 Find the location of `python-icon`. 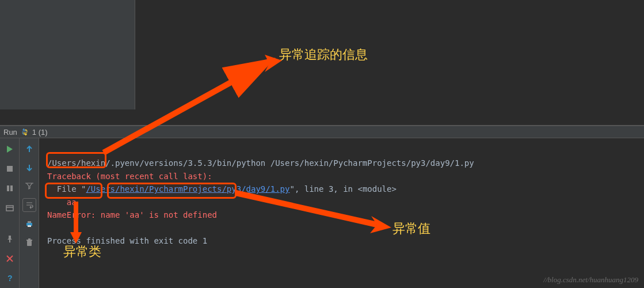

python-icon is located at coordinates (25, 132).